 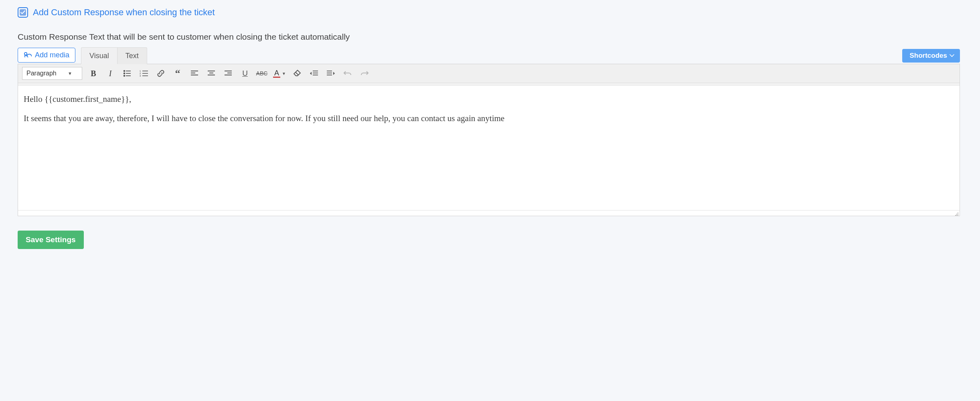 I want to click on align-center-icon, so click(x=211, y=73).